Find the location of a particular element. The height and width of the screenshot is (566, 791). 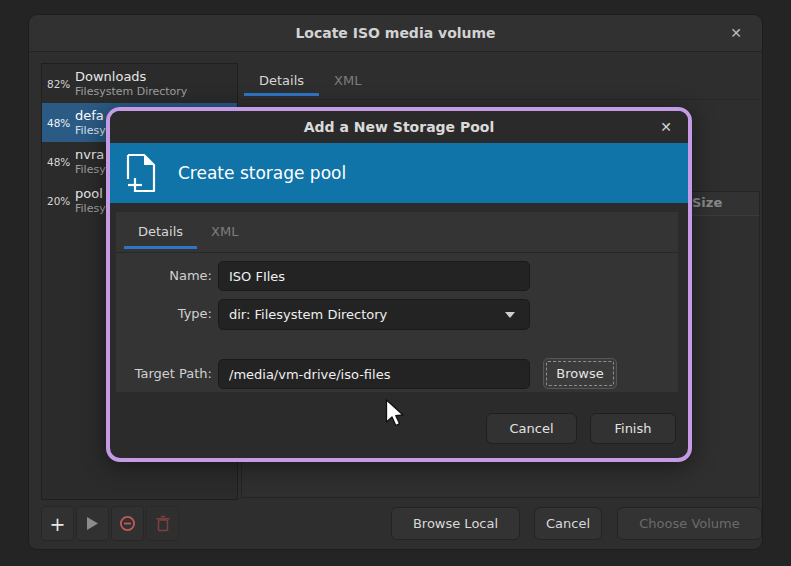

pool-list-item: 82%DownloadsFilesystem Directory is located at coordinates (140, 84).